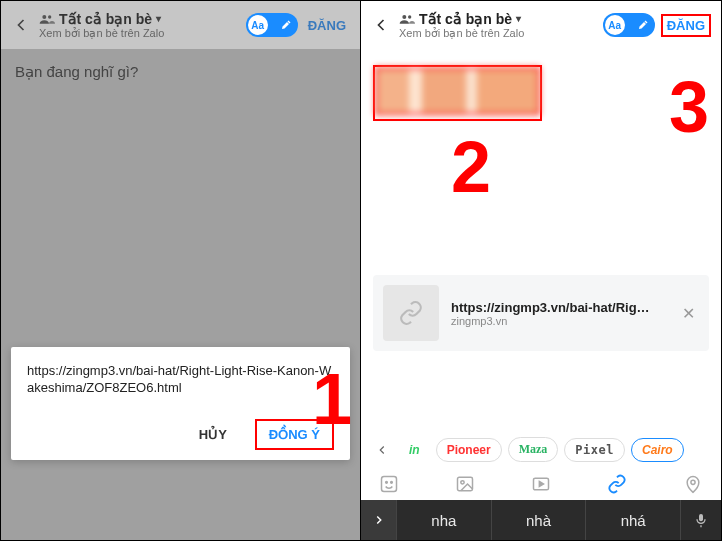 Image resolution: width=722 pixels, height=541 pixels. What do you see at coordinates (558, 321) in the screenshot?
I see `link-domain: zingmp3.vn` at bounding box center [558, 321].